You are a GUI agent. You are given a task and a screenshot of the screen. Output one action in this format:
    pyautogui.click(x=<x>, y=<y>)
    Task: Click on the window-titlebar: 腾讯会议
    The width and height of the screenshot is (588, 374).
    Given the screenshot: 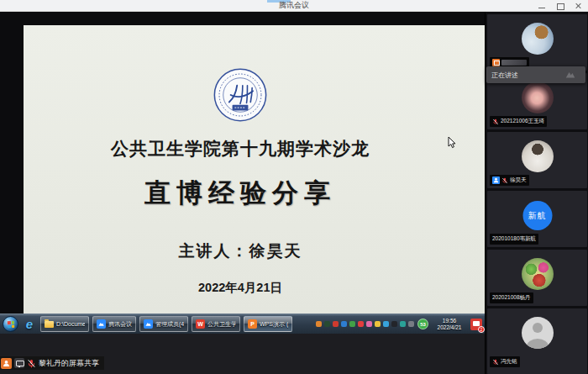 What is the action you would take?
    pyautogui.click(x=294, y=6)
    